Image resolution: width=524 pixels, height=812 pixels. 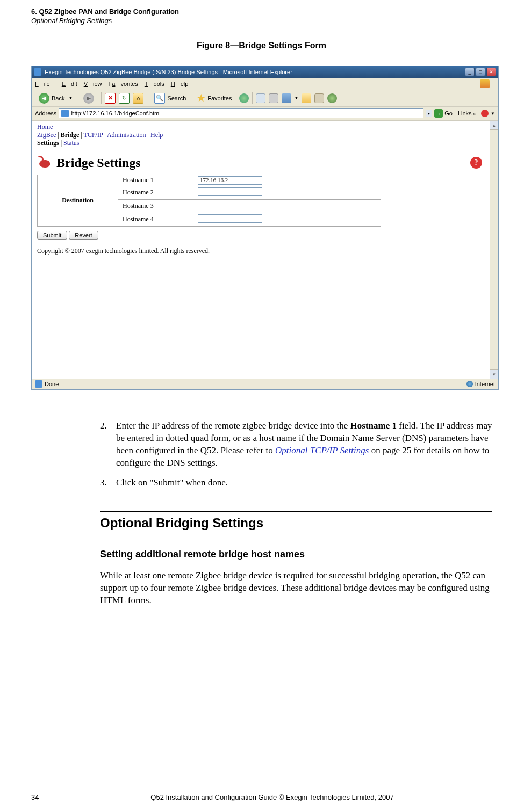 What do you see at coordinates (39, 384) in the screenshot?
I see `done-icon` at bounding box center [39, 384].